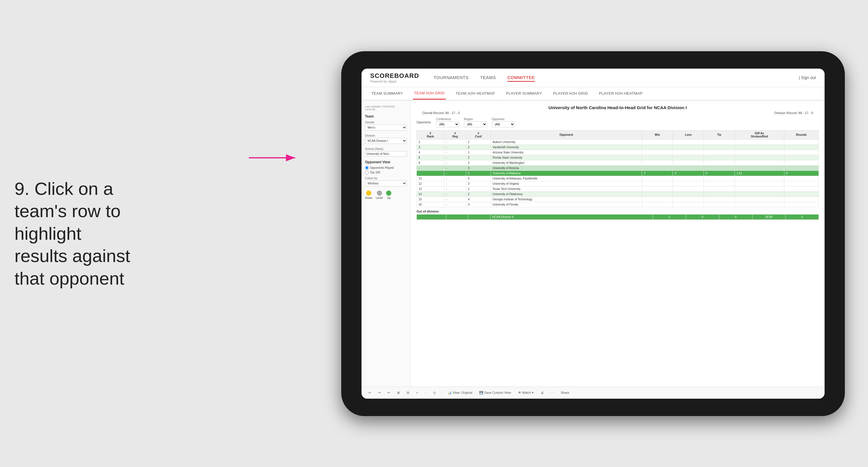 The image size is (868, 467). What do you see at coordinates (495, 393) in the screenshot?
I see `toolbar-save-custom: 💾 Save Custom View` at bounding box center [495, 393].